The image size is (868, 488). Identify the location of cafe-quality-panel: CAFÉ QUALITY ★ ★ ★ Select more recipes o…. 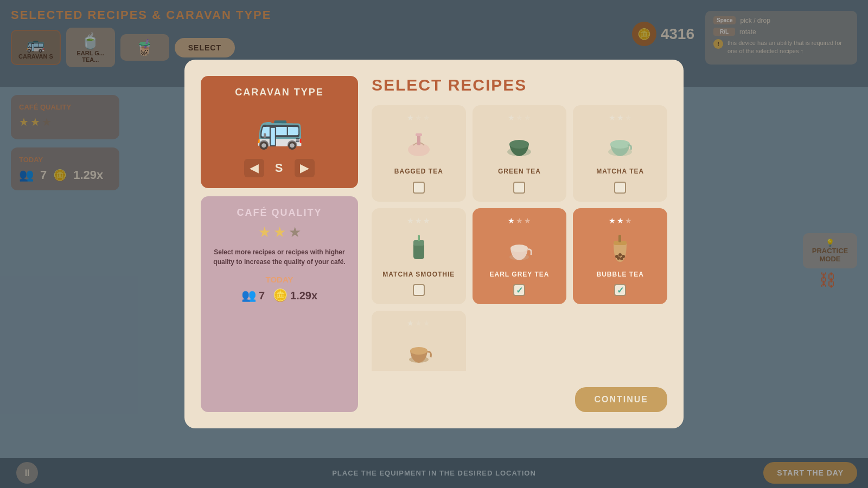
(279, 304).